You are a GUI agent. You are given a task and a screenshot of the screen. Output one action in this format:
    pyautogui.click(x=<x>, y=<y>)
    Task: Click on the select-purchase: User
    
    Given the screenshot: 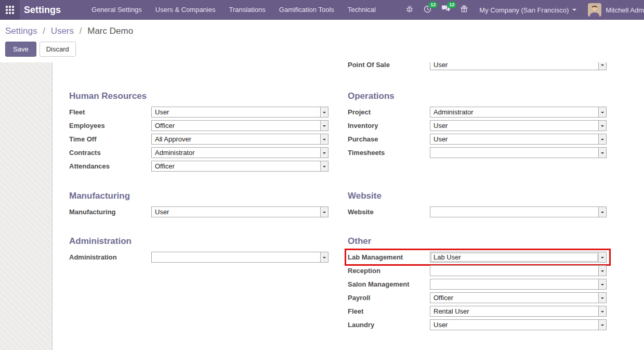 What is the action you would take?
    pyautogui.click(x=518, y=139)
    